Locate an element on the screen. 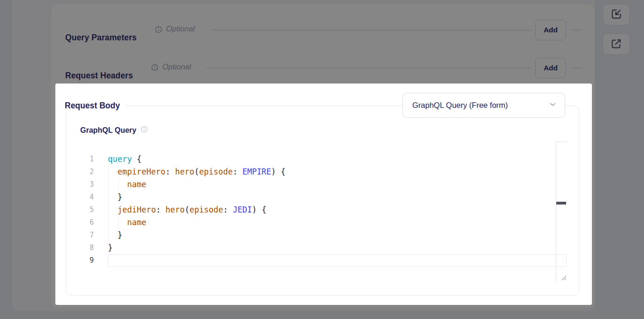 The image size is (644, 319). line-number: 1 is located at coordinates (82, 160).